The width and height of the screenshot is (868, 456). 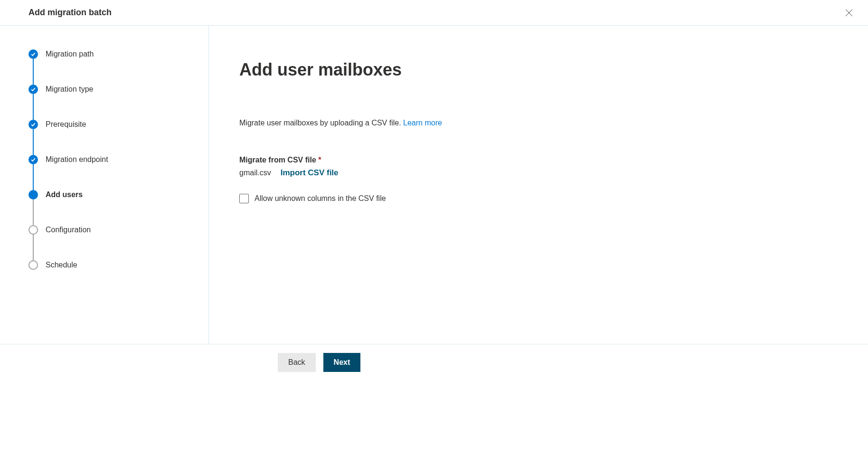 What do you see at coordinates (255, 173) in the screenshot?
I see `selected-file-name: gmail.csv` at bounding box center [255, 173].